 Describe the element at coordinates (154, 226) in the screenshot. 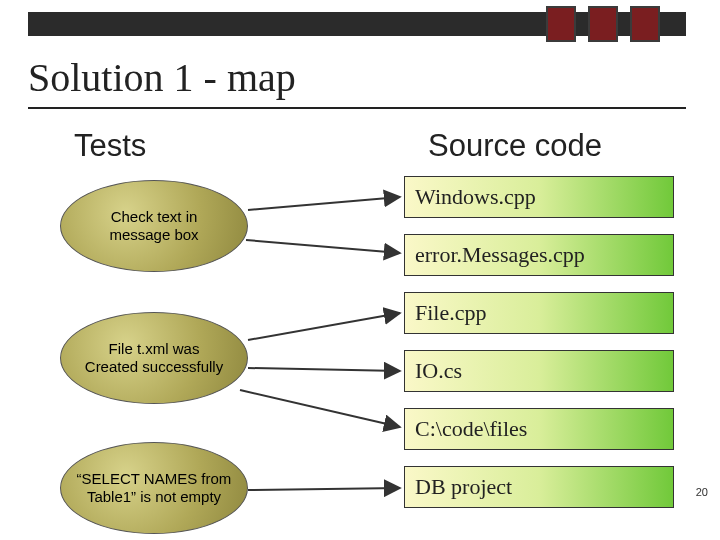

I see `test-bubble-label: Check text inmessage box` at that location.